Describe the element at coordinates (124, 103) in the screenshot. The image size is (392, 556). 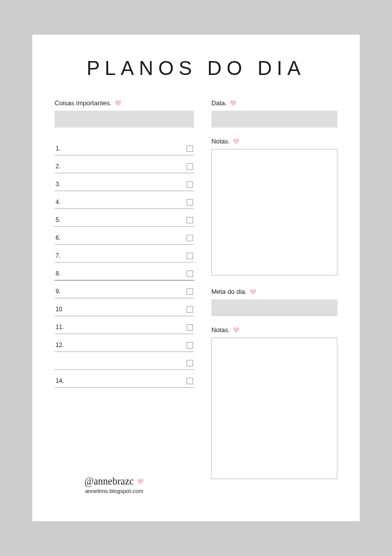
I see `important-label: Coisas importantes.` at that location.